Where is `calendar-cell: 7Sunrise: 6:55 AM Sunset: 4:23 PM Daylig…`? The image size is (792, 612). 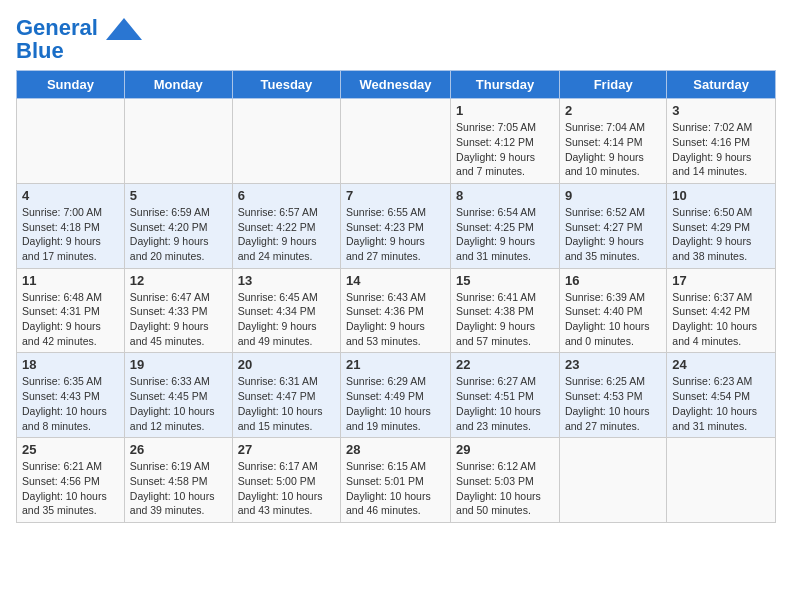 calendar-cell: 7Sunrise: 6:55 AM Sunset: 4:23 PM Daylig… is located at coordinates (396, 226).